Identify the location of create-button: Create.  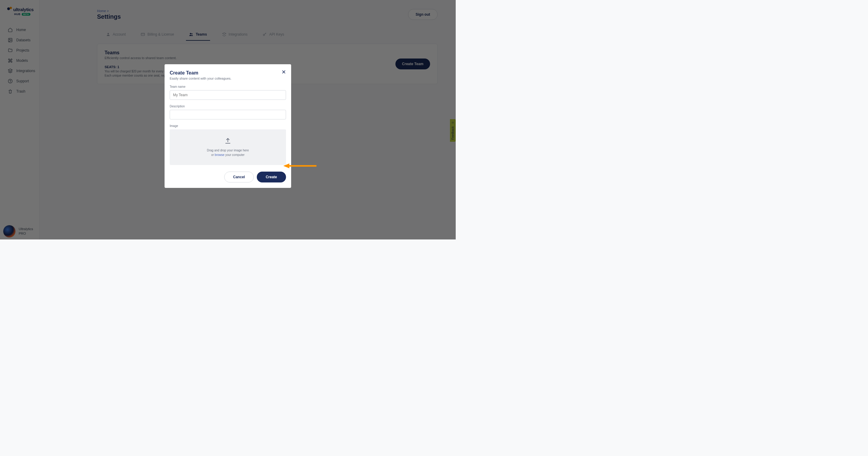
(272, 177).